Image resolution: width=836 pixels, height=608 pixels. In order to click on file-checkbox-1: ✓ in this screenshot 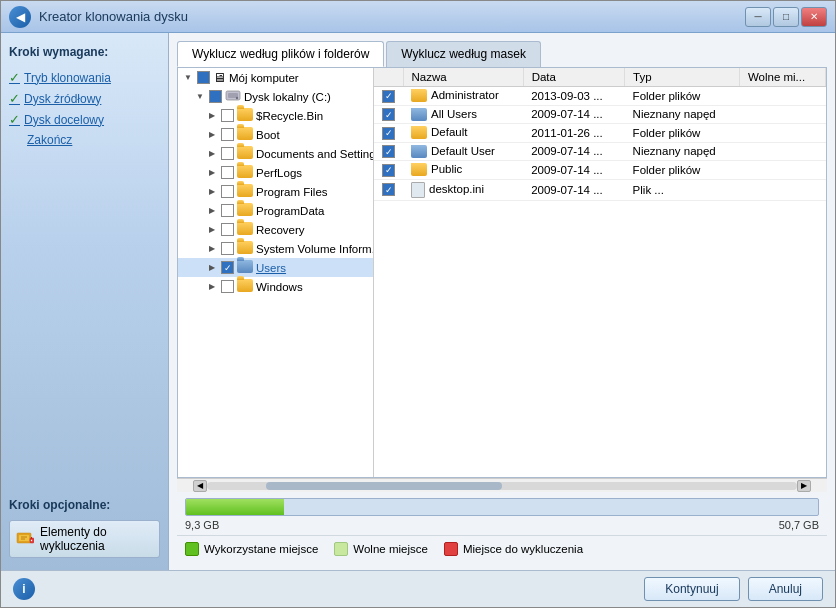, I will do `click(388, 114)`.